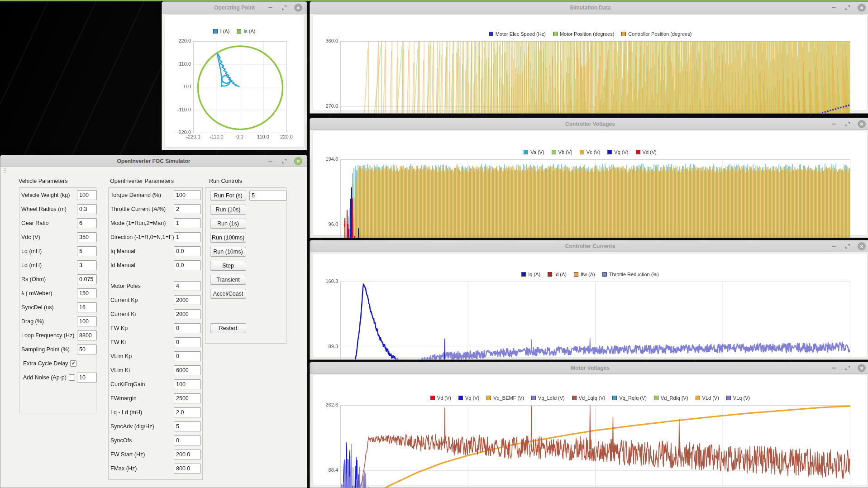  Describe the element at coordinates (590, 430) in the screenshot. I see `motor-voltages-panel: Vd (V)Vq (V)Vq_BEMF (V)Vq_LdId (V)Vd_LqI…` at that location.